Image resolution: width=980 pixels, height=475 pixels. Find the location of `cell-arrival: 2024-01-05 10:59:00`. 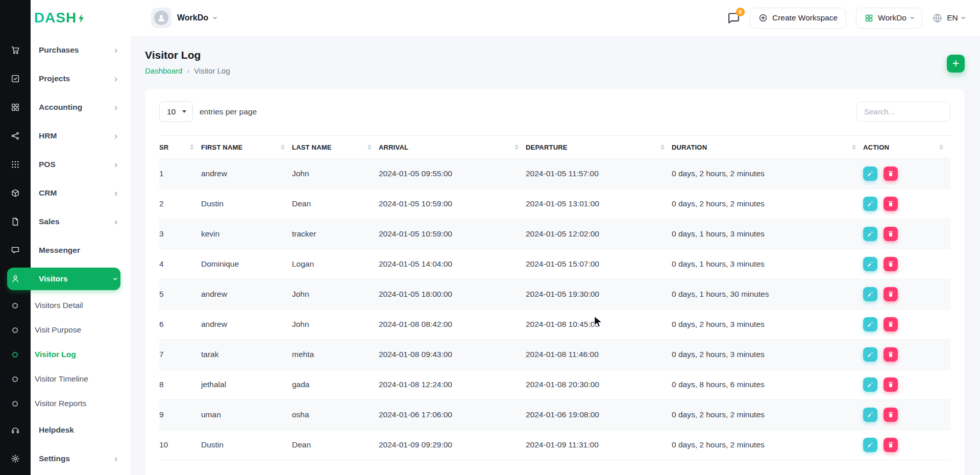

cell-arrival: 2024-01-05 10:59:00 is located at coordinates (452, 204).